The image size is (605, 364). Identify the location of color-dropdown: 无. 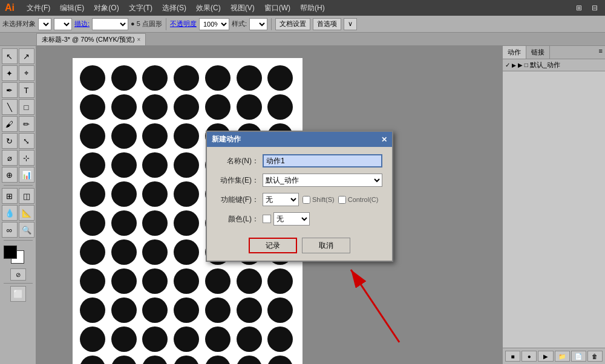
(292, 219).